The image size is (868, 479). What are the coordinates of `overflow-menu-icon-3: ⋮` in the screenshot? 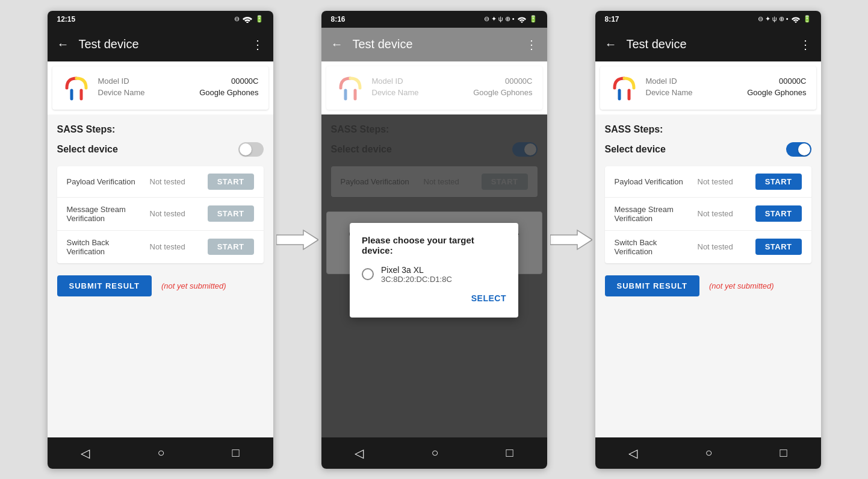 It's located at (805, 45).